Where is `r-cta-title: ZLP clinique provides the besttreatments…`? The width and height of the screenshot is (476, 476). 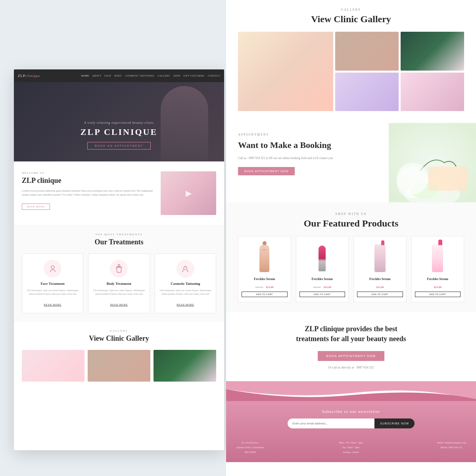 r-cta-title: ZLP clinique provides the besttreatments… is located at coordinates (351, 334).